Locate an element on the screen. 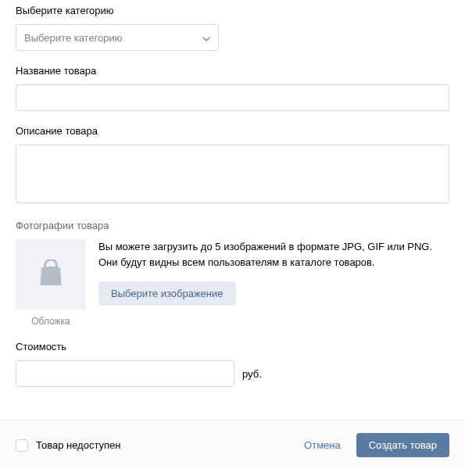 The height and width of the screenshot is (476, 465). photo-thumb-caption: Обложка is located at coordinates (51, 321).